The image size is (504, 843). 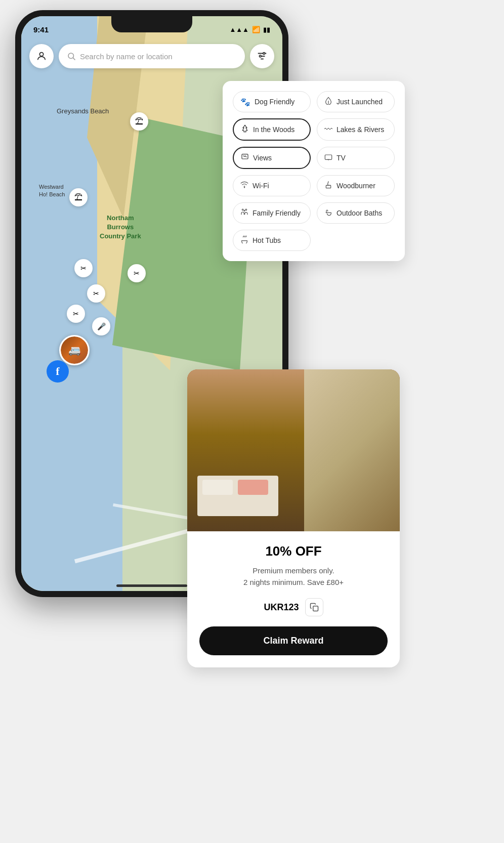 What do you see at coordinates (359, 213) in the screenshot?
I see `filter-chip-label-baths: Outdoor Baths` at bounding box center [359, 213].